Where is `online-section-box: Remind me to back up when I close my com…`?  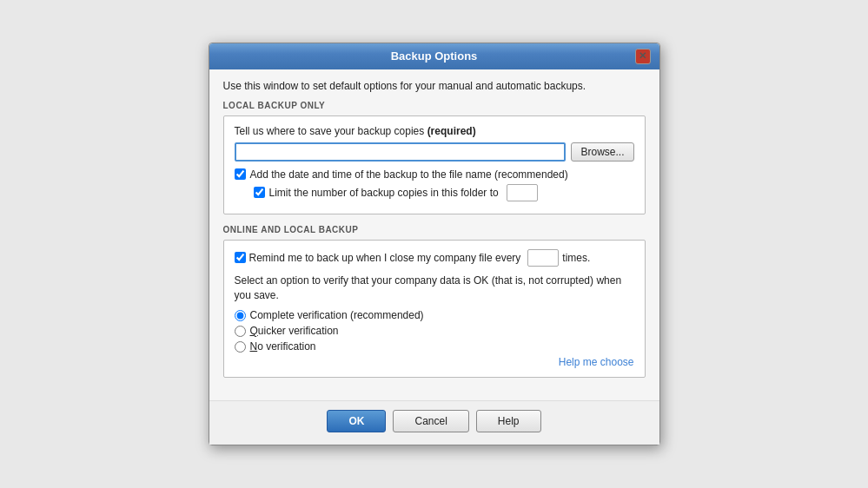
online-section-box: Remind me to back up when I close my com… is located at coordinates (434, 309).